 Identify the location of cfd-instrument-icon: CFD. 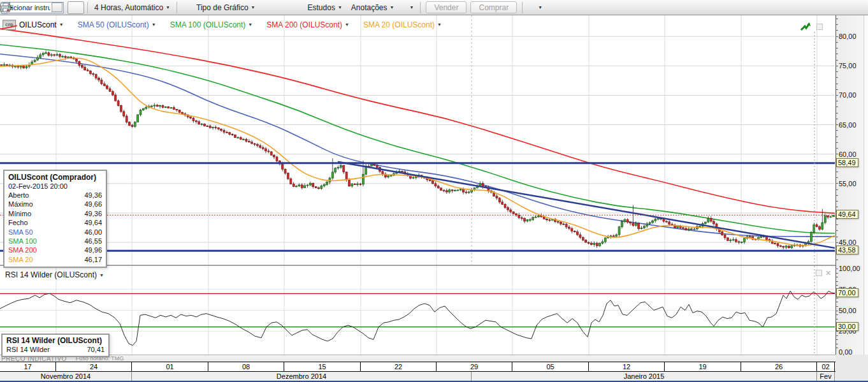
(9, 25).